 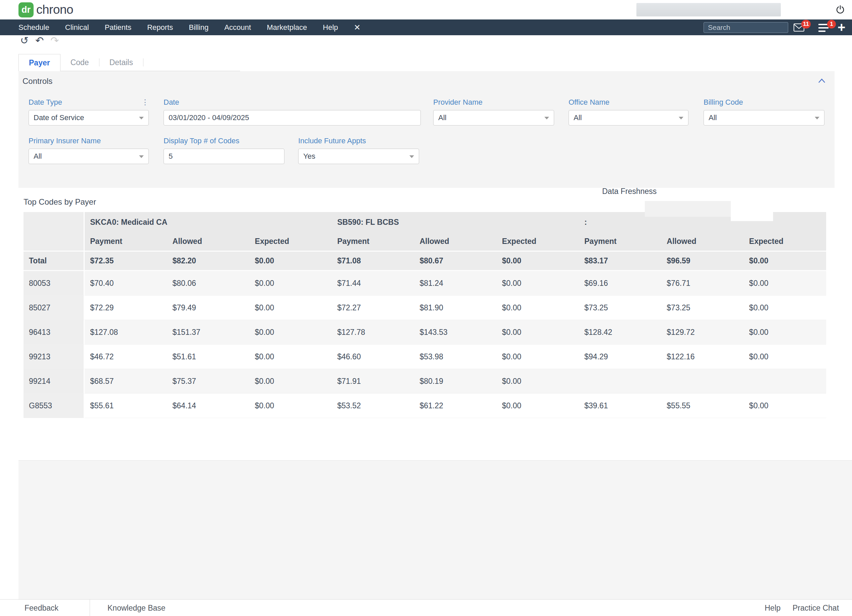 I want to click on provider-name-select: All, so click(x=494, y=118).